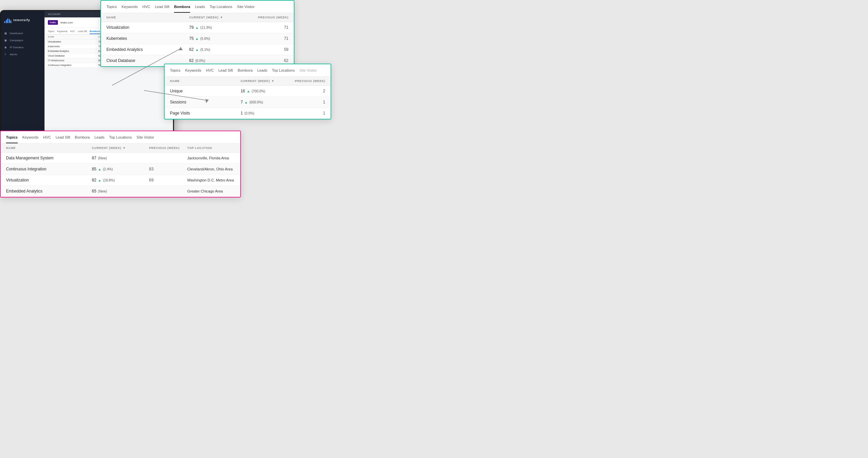  What do you see at coordinates (266, 28) in the screenshot?
I see `bombora-td-previous: 71` at bounding box center [266, 28].